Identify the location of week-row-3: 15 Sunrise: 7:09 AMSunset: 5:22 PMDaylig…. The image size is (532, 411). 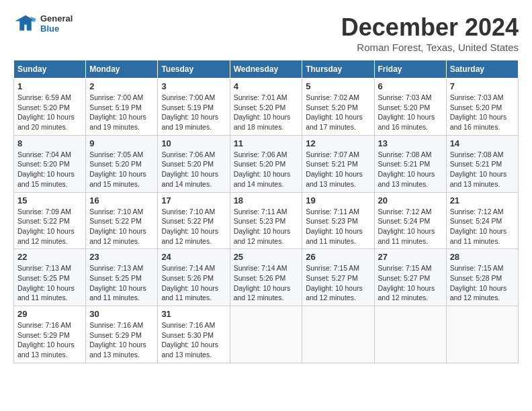
(266, 220).